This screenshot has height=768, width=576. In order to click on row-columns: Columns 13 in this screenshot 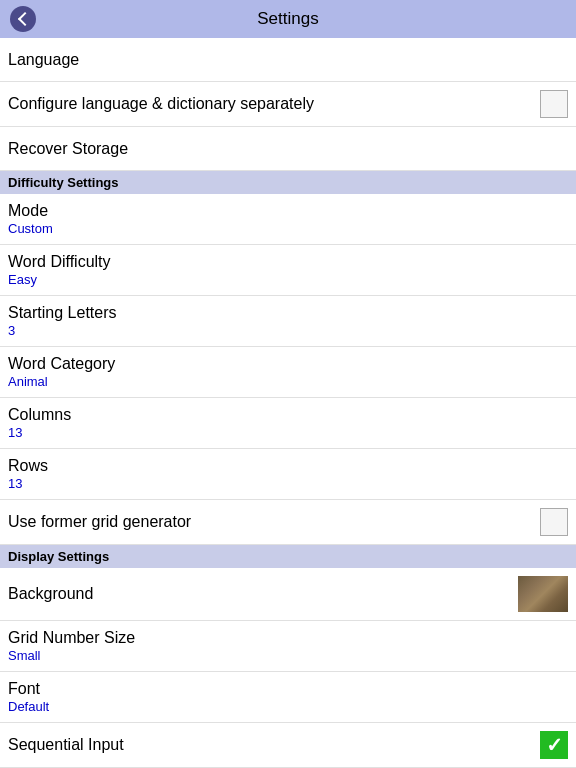, I will do `click(288, 424)`.